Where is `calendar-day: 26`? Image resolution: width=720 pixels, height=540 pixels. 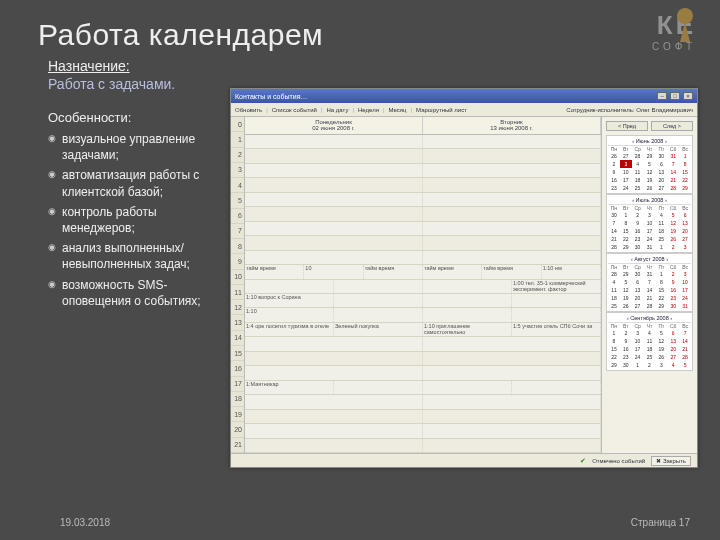 calendar-day: 26 is located at coordinates (661, 357).